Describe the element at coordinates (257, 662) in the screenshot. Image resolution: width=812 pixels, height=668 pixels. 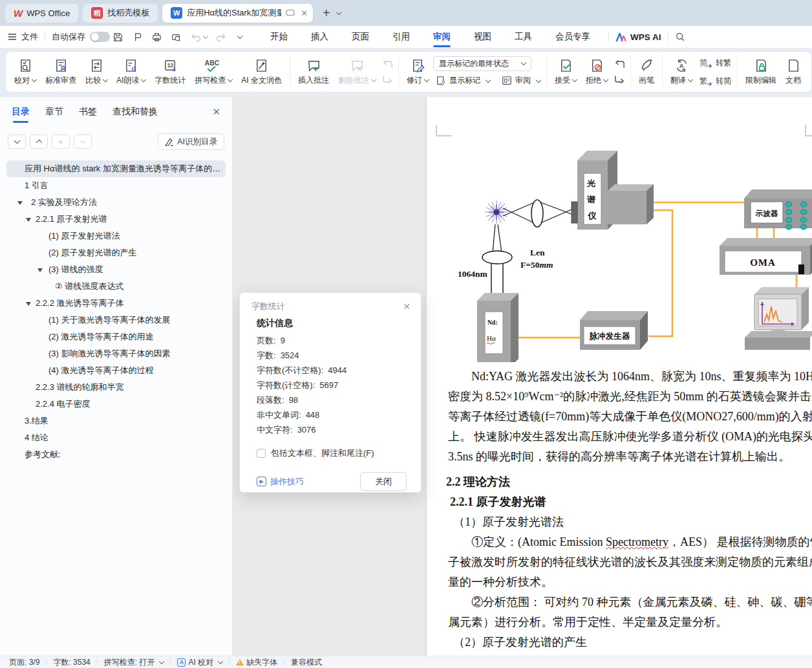
I see `missing-font-warning: 缺失字体` at that location.